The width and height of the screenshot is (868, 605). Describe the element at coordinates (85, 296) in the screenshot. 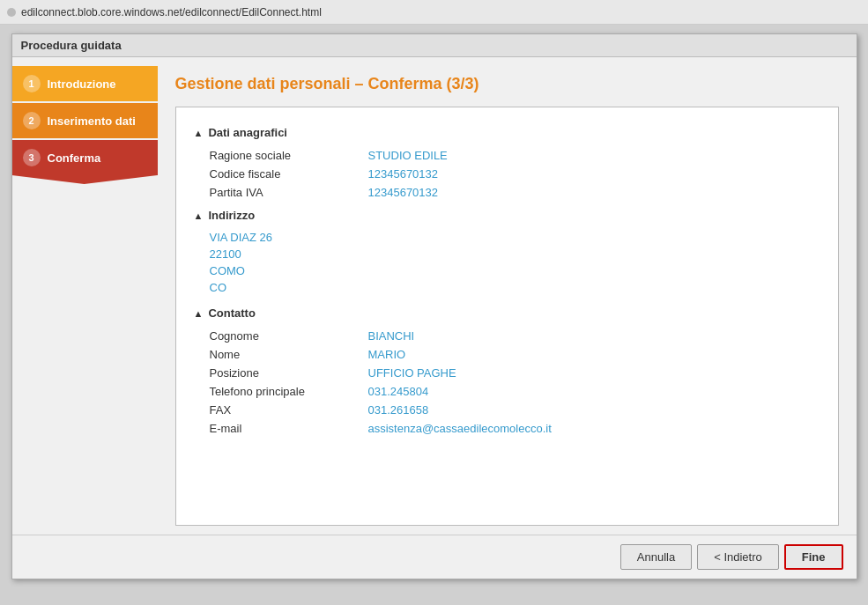

I see `sidebar: 1 Introduzione 2 Inserimento dati 3 Conf…` at that location.